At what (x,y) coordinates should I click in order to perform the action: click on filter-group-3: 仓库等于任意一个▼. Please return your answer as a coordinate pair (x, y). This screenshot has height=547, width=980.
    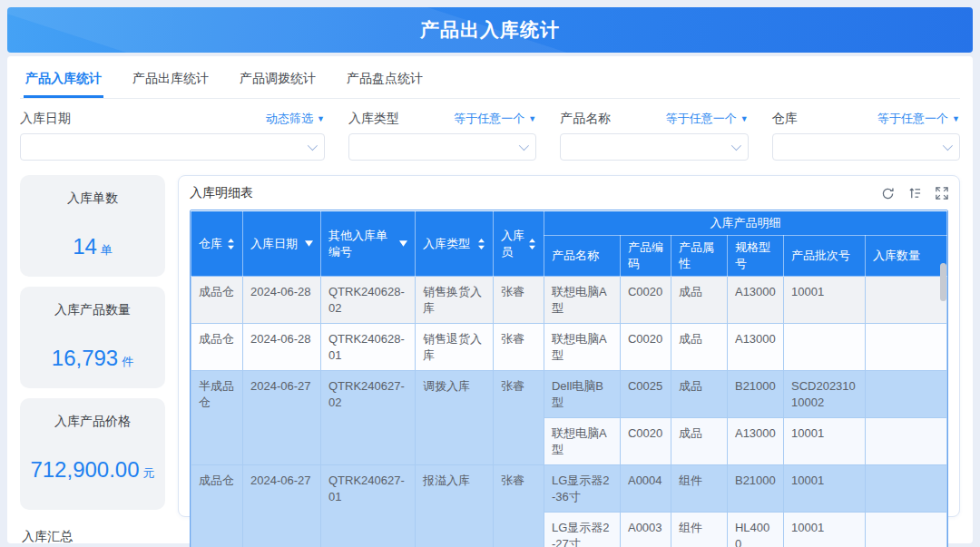
    Looking at the image, I should click on (866, 136).